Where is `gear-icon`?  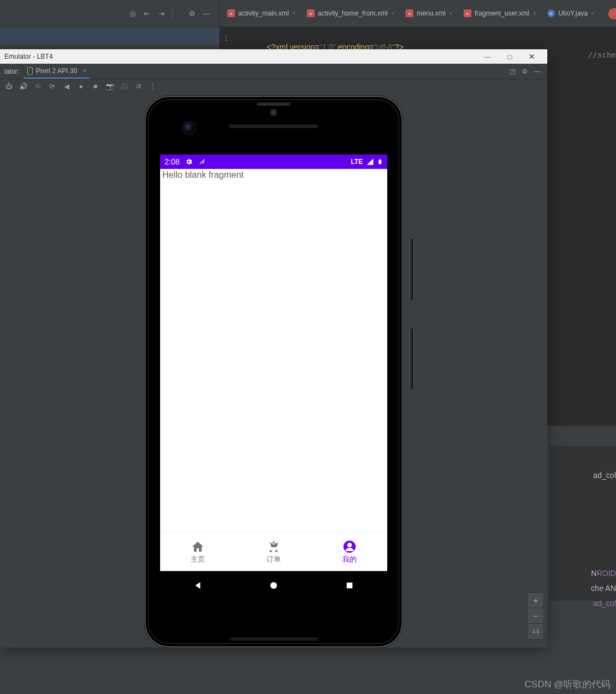 gear-icon is located at coordinates (189, 162).